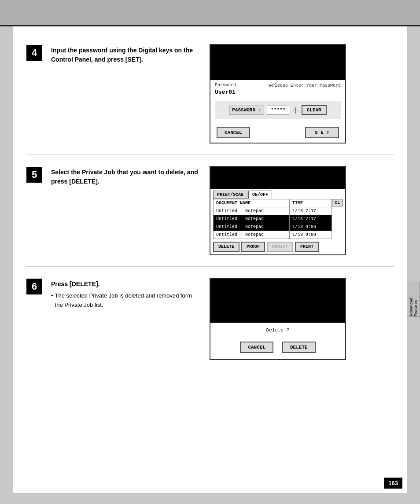 This screenshot has width=420, height=504. Describe the element at coordinates (413, 299) in the screenshot. I see `side-tab: Advanced Features` at that location.